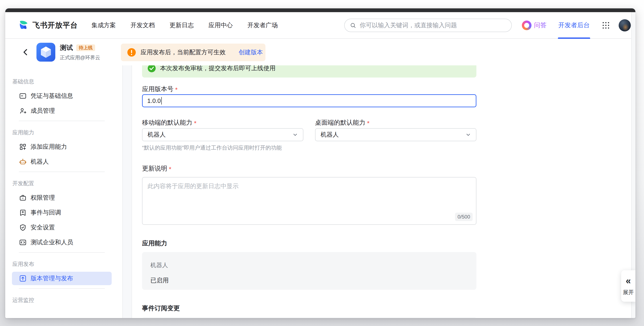 The width and height of the screenshot is (644, 326). Describe the element at coordinates (67, 264) in the screenshot. I see `sidebar-section-label: 应用发布` at that location.